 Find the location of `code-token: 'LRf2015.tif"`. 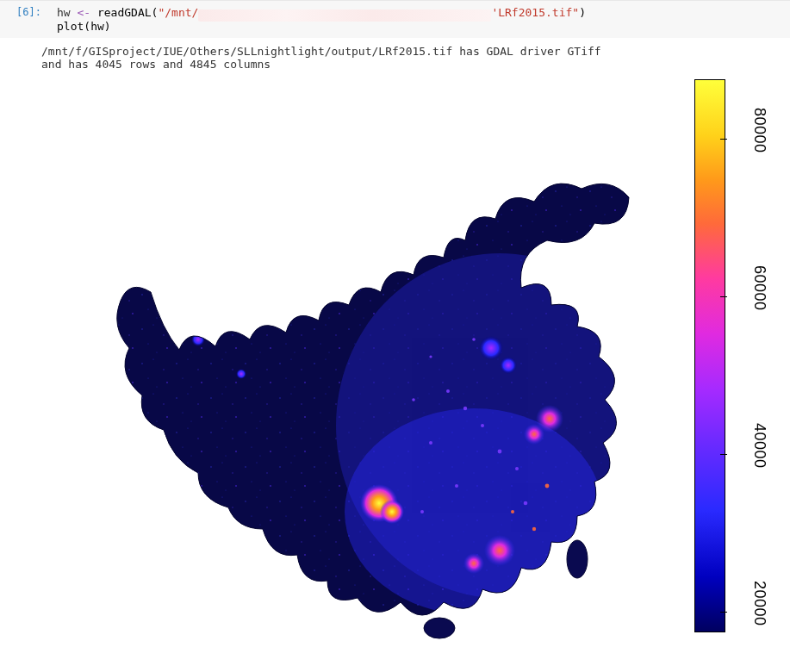

code-token: 'LRf2015.tif" is located at coordinates (535, 12).